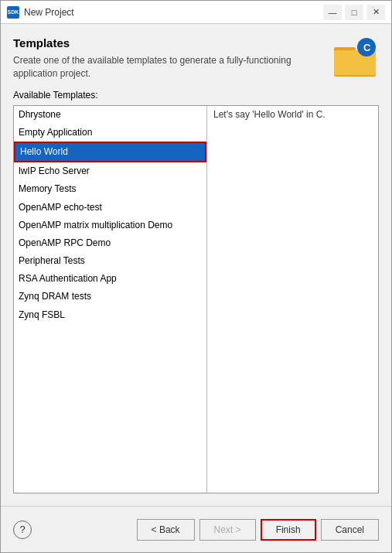  Describe the element at coordinates (356, 57) in the screenshot. I see `header-icon: C` at that location.